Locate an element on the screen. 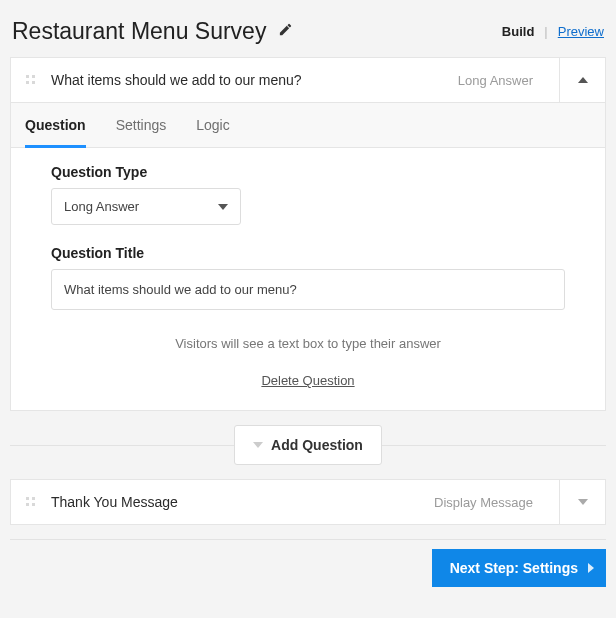 Image resolution: width=616 pixels, height=618 pixels. next-step-label: Next Step: Settings is located at coordinates (514, 568).